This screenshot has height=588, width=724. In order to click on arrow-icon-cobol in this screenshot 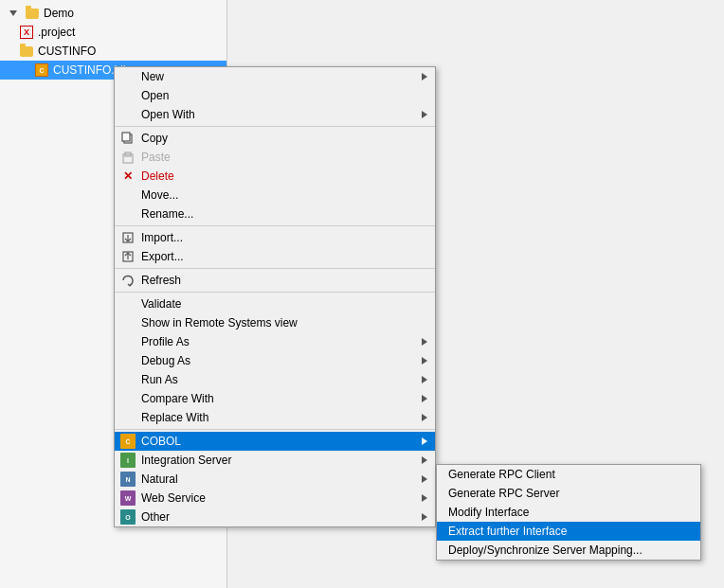, I will do `click(425, 441)`.